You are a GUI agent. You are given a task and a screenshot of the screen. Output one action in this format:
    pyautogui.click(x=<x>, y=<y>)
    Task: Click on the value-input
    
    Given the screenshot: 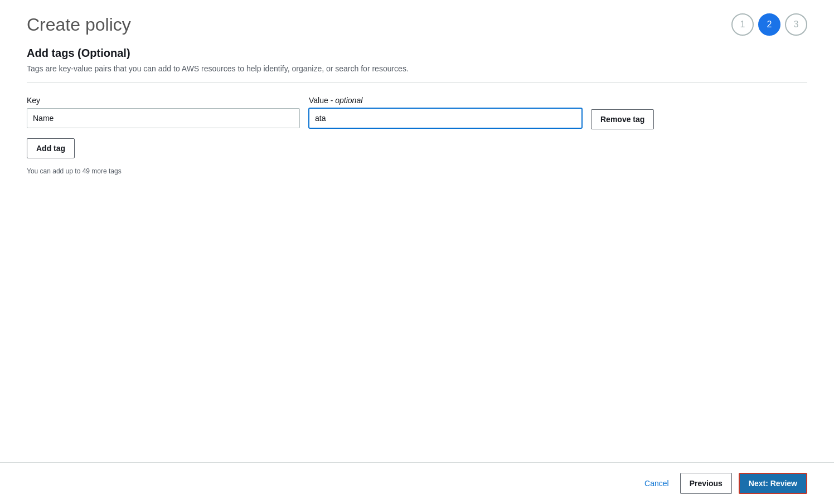 What is the action you would take?
    pyautogui.click(x=445, y=118)
    